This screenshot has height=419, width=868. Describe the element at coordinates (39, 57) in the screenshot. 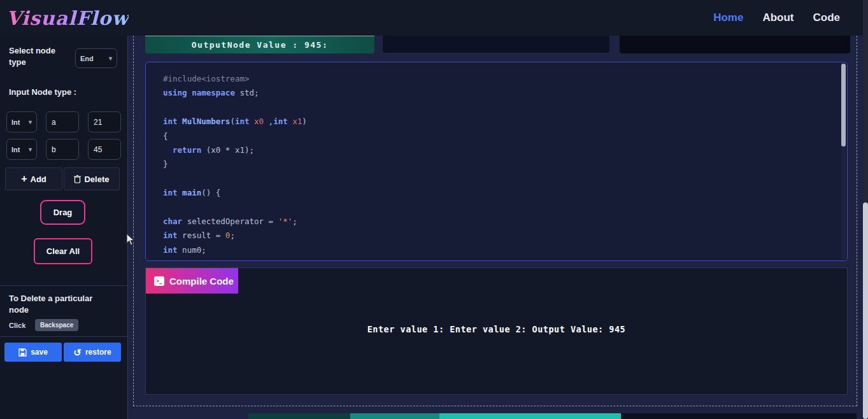

I see `select-node-type-label: Select node type` at that location.